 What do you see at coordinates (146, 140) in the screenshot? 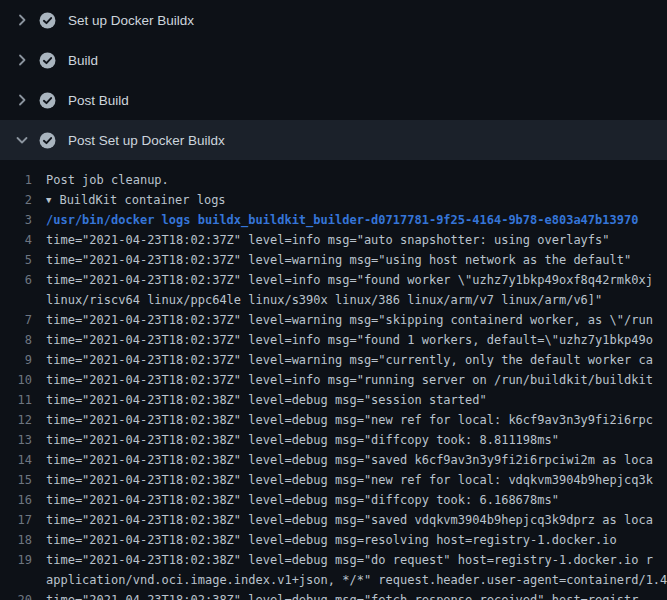
I see `step-label: Post Set up Docker Buildx` at bounding box center [146, 140].